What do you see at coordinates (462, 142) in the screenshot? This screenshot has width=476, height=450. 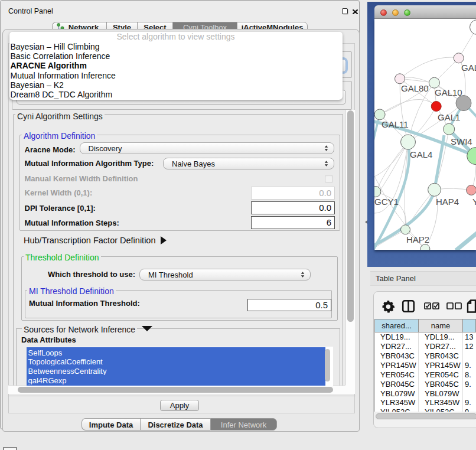 I see `svg-text: SWI4` at bounding box center [462, 142].